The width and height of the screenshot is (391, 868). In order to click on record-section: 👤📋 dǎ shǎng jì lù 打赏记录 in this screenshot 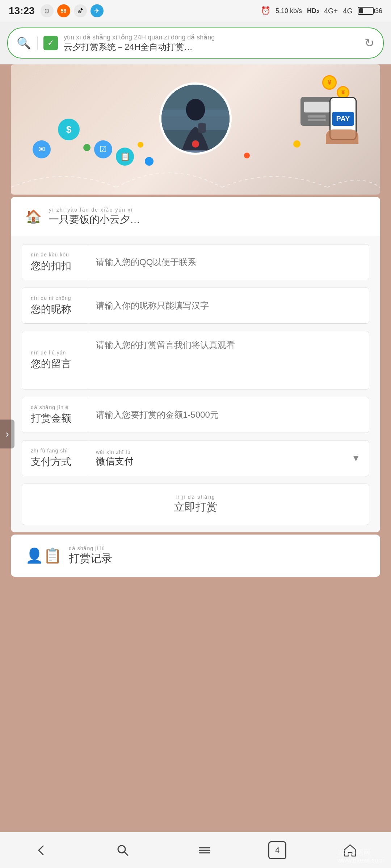, I will do `click(196, 556)`.